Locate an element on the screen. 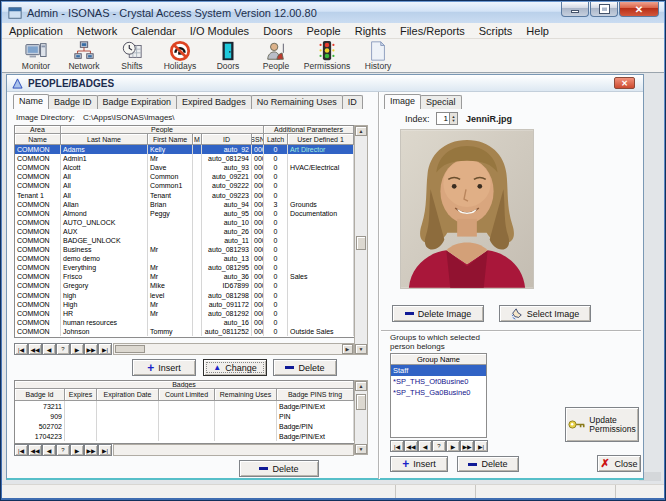  column-header-name: Name is located at coordinates (38, 140).